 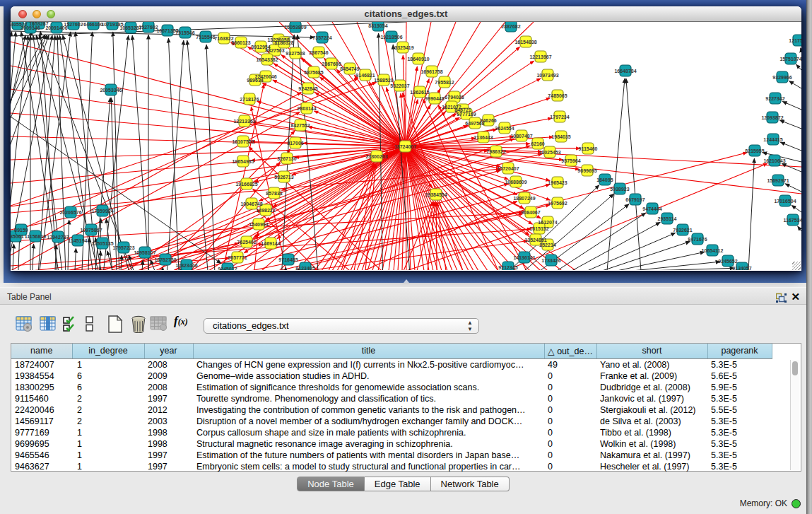 What do you see at coordinates (524, 257) in the screenshot?
I see `svg-text: 14136141` at bounding box center [524, 257].